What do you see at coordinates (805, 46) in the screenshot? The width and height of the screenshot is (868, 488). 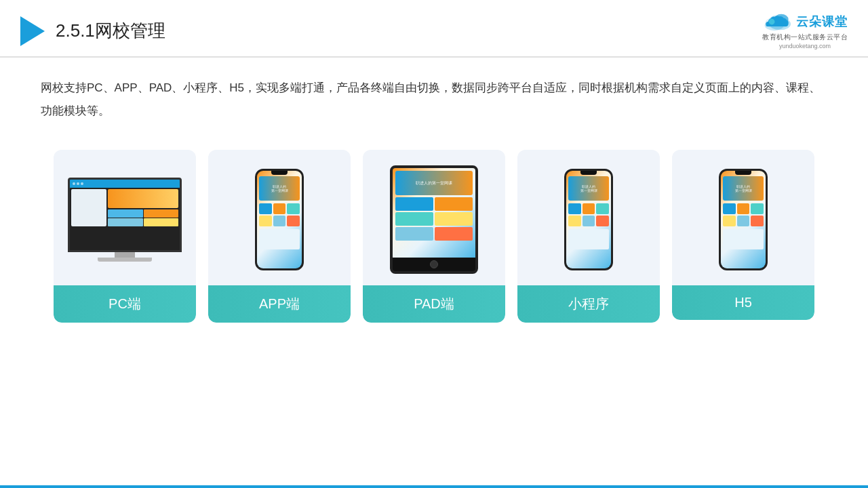 I see `logo-url: yunduoketang.com` at bounding box center [805, 46].